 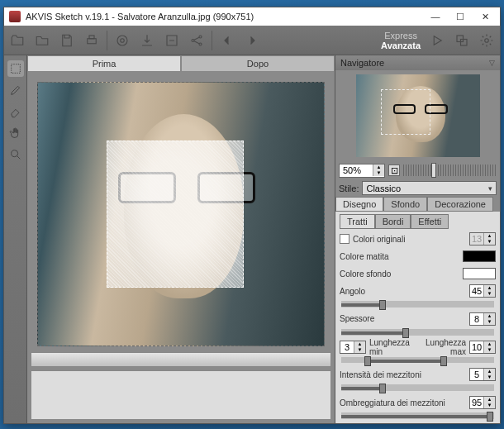 What do you see at coordinates (418, 291) in the screenshot?
I see `angle-row: Angolo 45▲▼` at bounding box center [418, 291].